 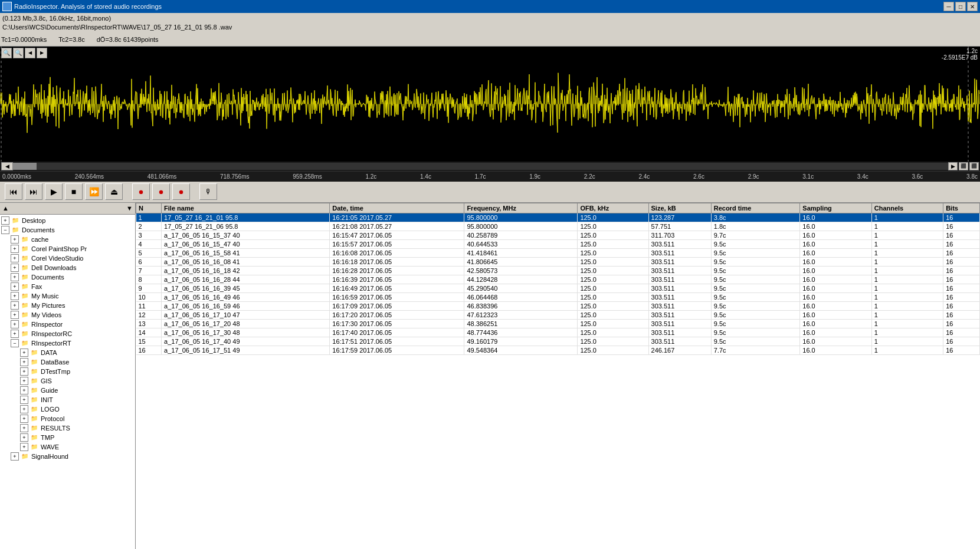 What do you see at coordinates (74, 192) in the screenshot?
I see `stop-button: ■` at bounding box center [74, 192].